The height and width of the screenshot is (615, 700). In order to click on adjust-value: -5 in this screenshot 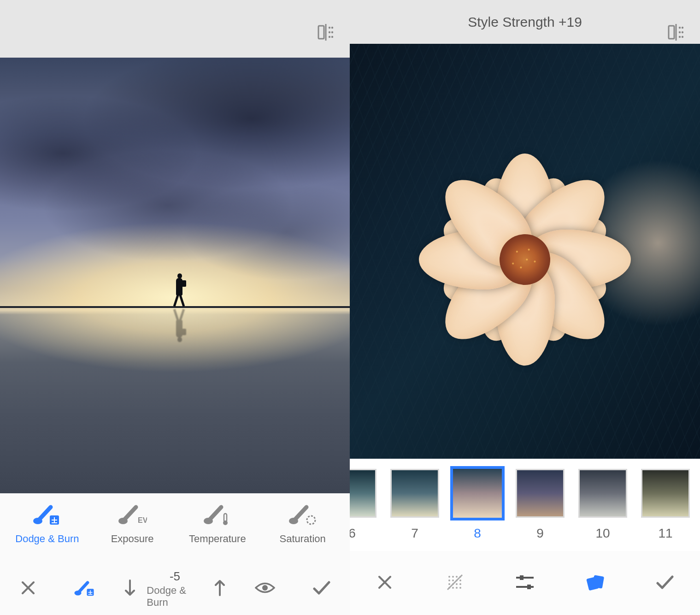, I will do `click(175, 576)`.